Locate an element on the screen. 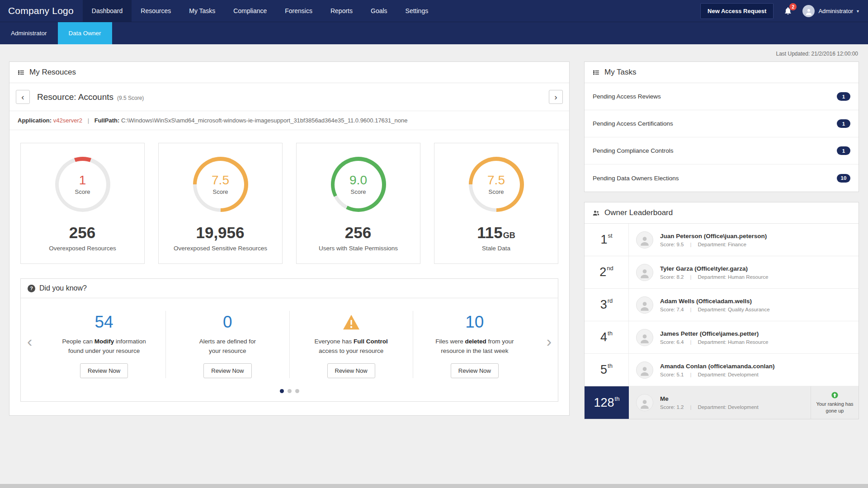  chevron-down-icon: ▾ is located at coordinates (858, 11).